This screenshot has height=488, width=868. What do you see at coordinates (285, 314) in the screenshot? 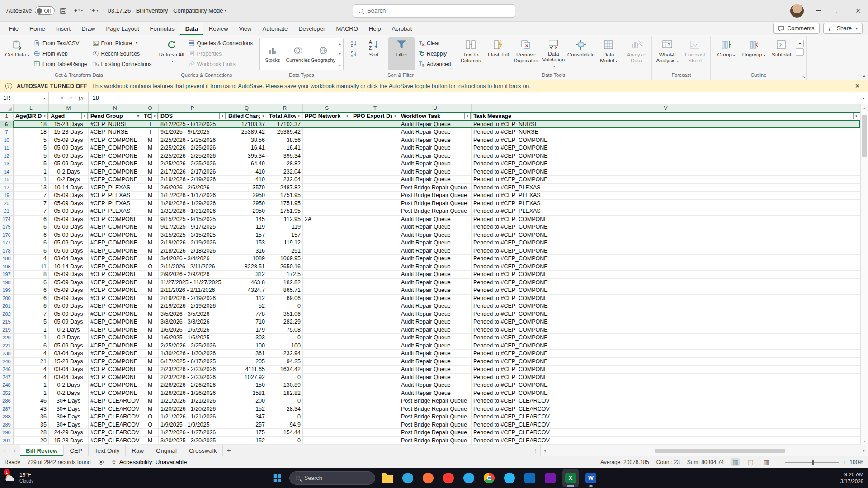
I see `cell: 351.06` at bounding box center [285, 314].